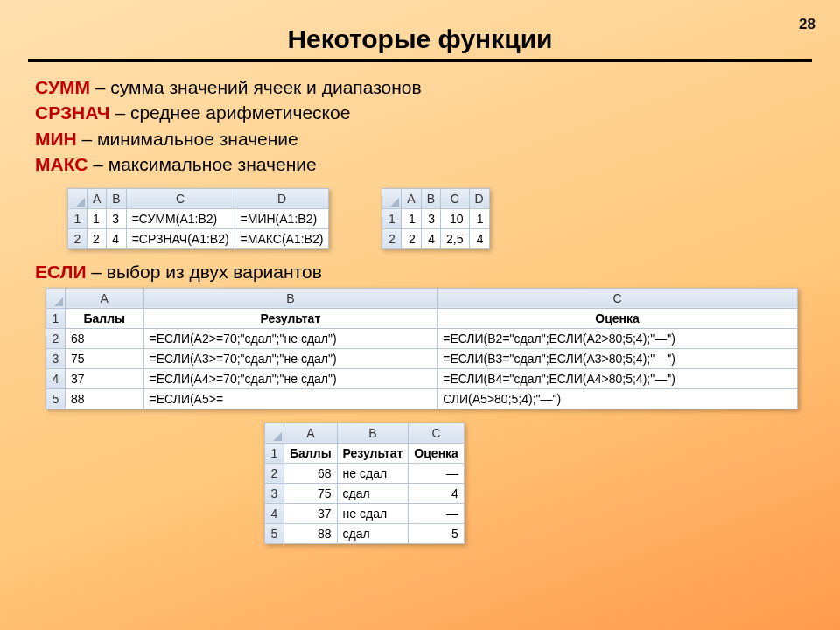  I want to click on cell: 10, so click(455, 219).